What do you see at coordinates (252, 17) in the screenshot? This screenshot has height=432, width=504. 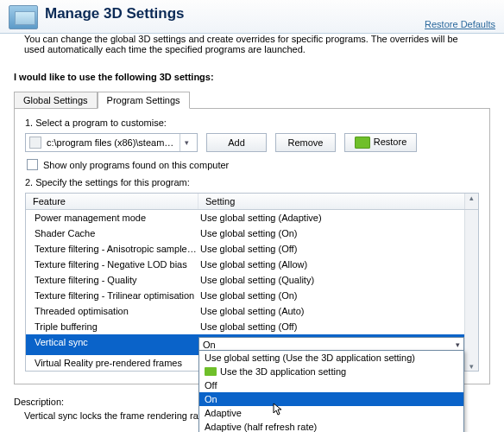 I see `header: Manage 3D Settings Restore Defaults` at bounding box center [252, 17].